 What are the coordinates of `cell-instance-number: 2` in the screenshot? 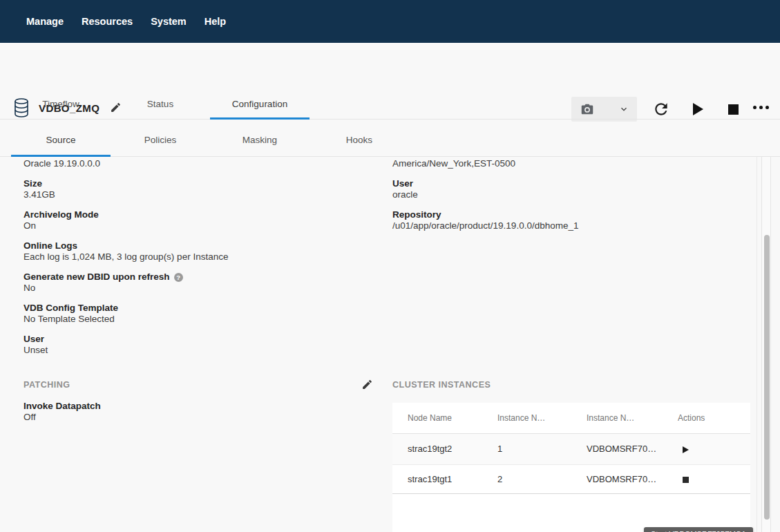 It's located at (500, 479).